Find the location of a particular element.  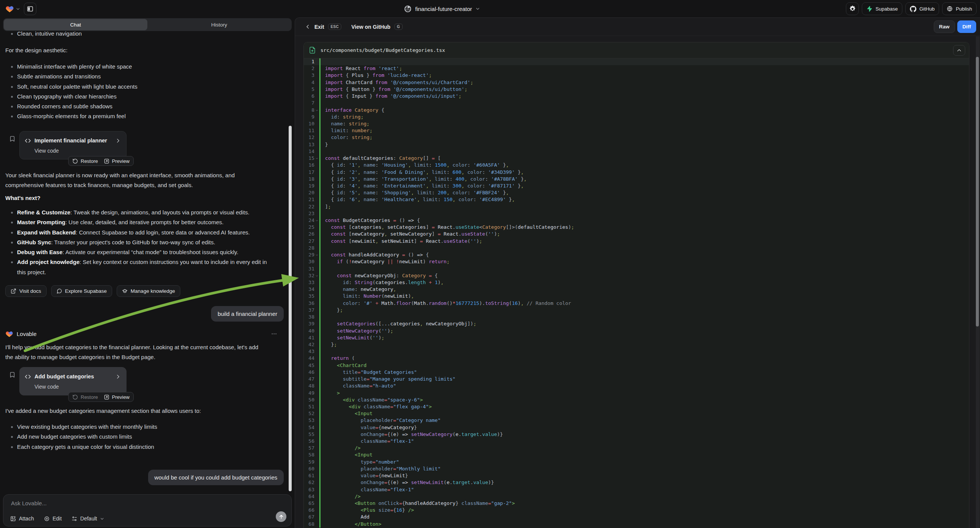

code-text: name: string; is located at coordinates (347, 124).